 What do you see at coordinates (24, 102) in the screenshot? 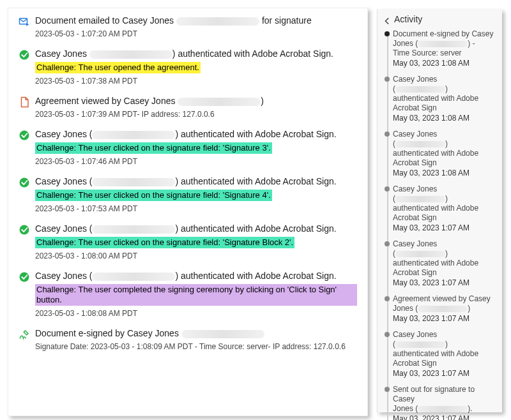
I see `view-icon` at bounding box center [24, 102].